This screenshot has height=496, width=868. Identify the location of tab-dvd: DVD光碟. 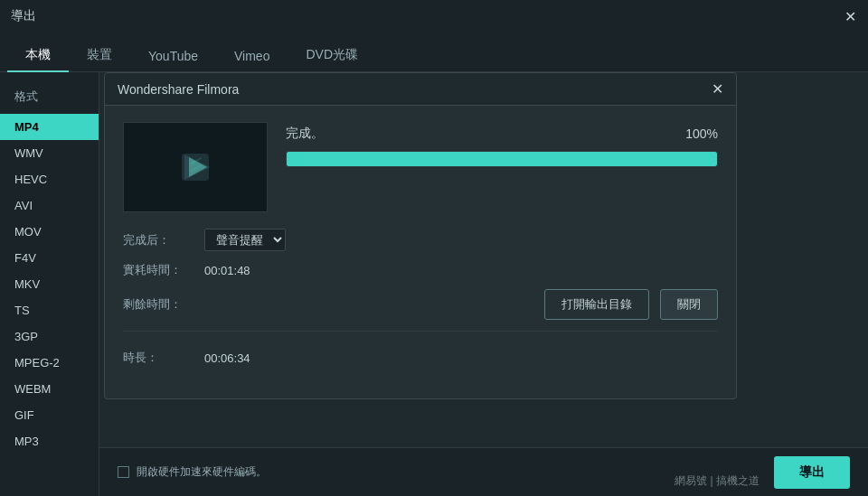
(332, 56).